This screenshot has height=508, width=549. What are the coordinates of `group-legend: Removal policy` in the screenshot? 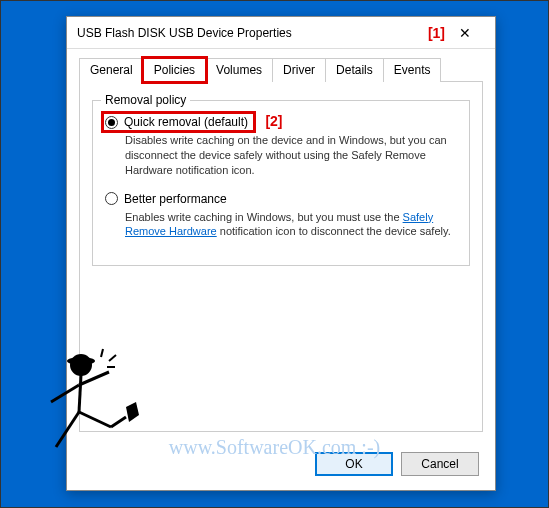 It's located at (146, 100).